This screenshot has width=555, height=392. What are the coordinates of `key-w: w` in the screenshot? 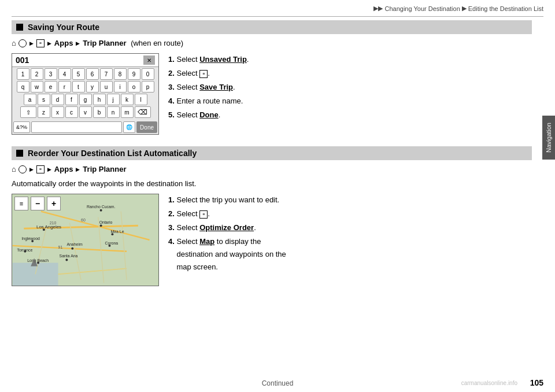 It's located at (37, 87).